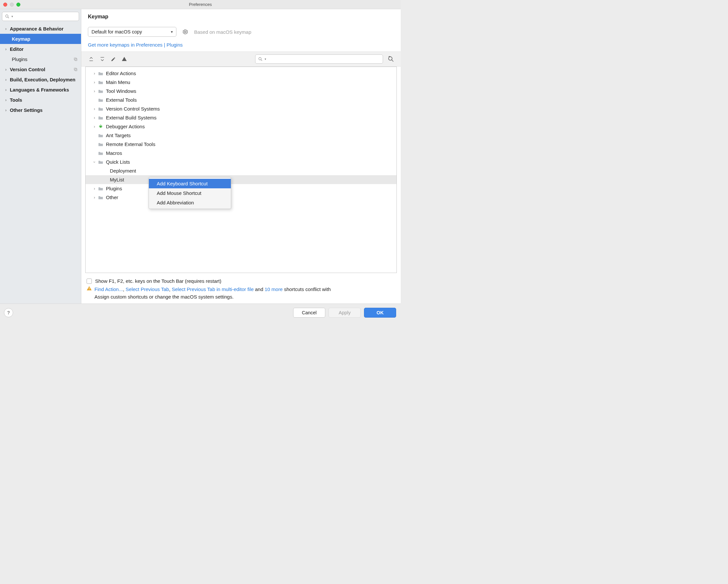 The width and height of the screenshot is (728, 584). What do you see at coordinates (41, 29) in the screenshot?
I see `sidebar-item-appearance: › Appearance & Behavior` at bounding box center [41, 29].